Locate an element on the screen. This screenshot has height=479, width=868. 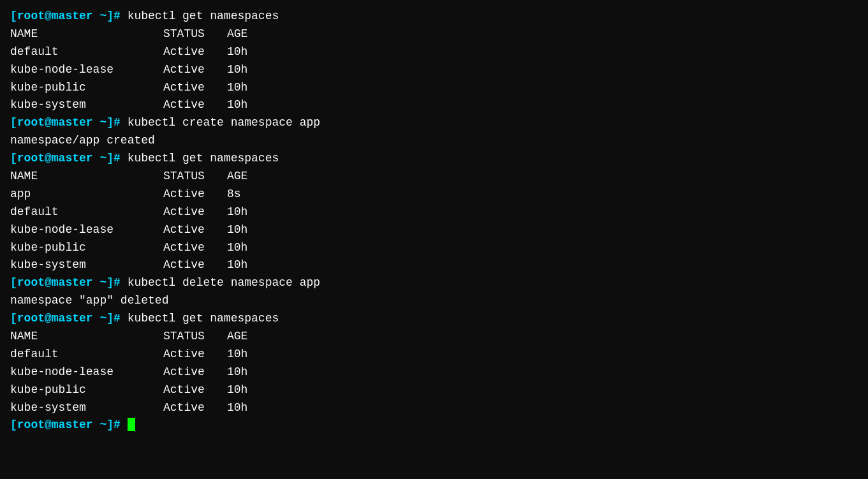
terminal-line: appActive8s is located at coordinates (434, 195).